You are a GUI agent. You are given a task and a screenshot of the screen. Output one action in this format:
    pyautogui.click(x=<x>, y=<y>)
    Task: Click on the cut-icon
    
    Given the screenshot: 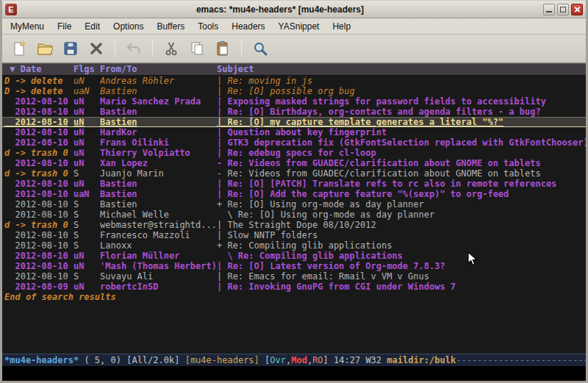 What is the action you would take?
    pyautogui.click(x=171, y=49)
    